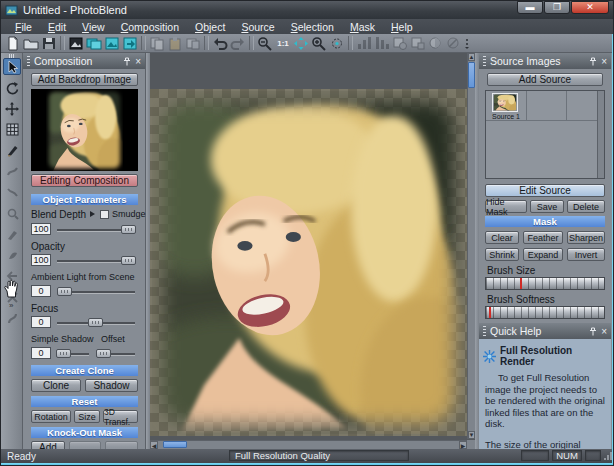  I want to click on object-up-icon, so click(364, 44).